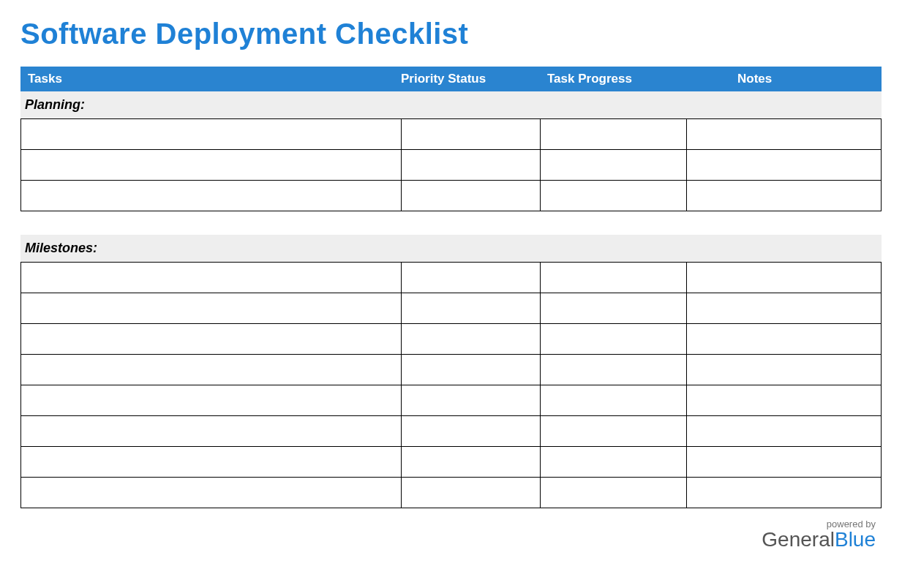 The width and height of the screenshot is (902, 588). What do you see at coordinates (451, 79) in the screenshot?
I see `column-header-row: Tasks Priority Status Task Progress Note…` at bounding box center [451, 79].